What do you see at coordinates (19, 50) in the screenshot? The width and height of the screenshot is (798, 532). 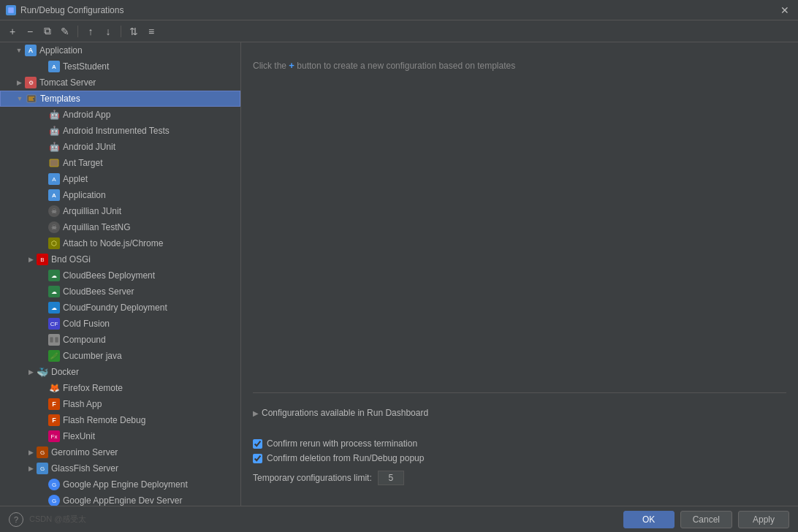 I see `expand-arrow-application` at bounding box center [19, 50].